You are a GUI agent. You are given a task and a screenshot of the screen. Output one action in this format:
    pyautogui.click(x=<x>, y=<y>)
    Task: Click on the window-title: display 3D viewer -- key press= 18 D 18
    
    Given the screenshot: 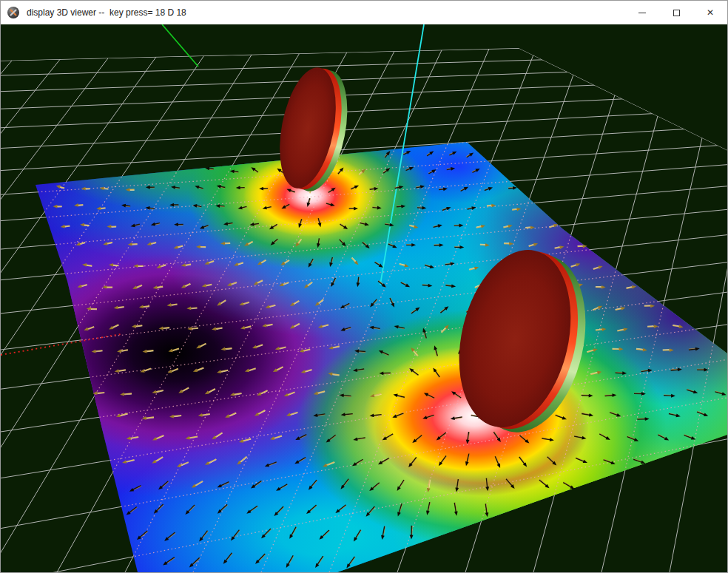 What is the action you would take?
    pyautogui.click(x=107, y=13)
    